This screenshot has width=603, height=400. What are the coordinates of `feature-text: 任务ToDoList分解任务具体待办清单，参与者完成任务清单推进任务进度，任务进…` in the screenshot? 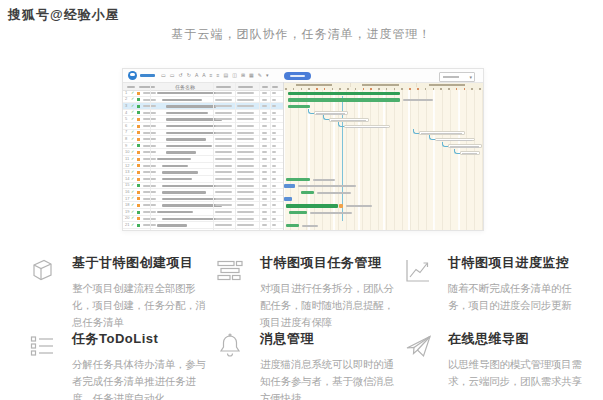 It's located at (139, 362).